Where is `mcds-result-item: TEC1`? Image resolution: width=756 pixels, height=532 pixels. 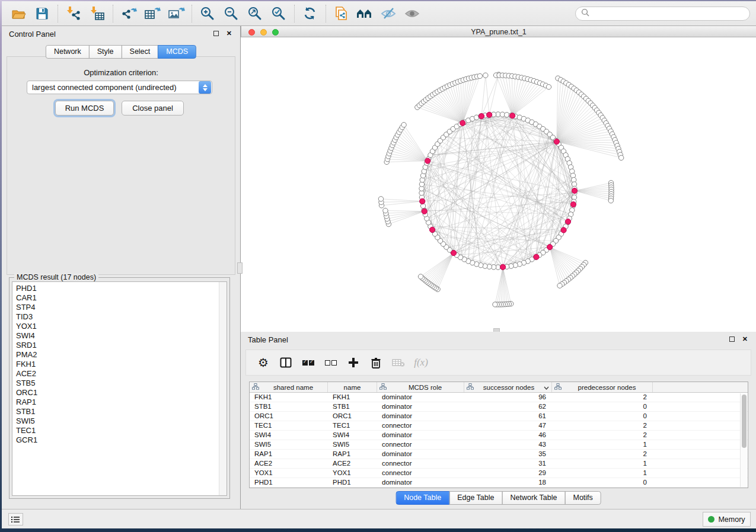
mcds-result-item: TEC1 is located at coordinates (120, 431).